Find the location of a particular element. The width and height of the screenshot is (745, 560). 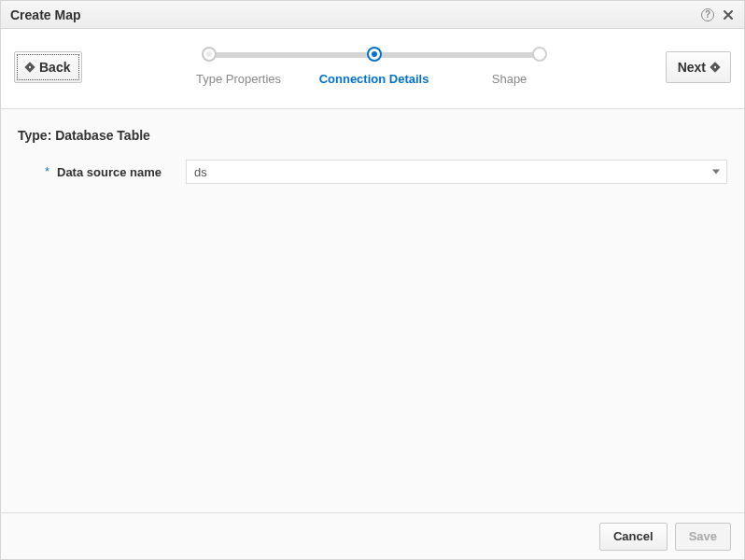

chevron-right-icon is located at coordinates (715, 67).